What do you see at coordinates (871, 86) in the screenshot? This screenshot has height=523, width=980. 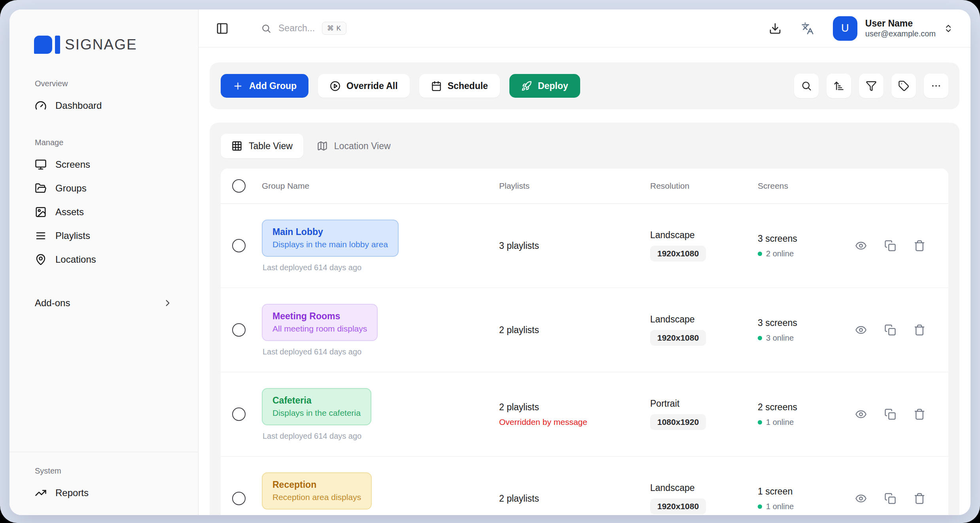 I see `filter-button` at bounding box center [871, 86].